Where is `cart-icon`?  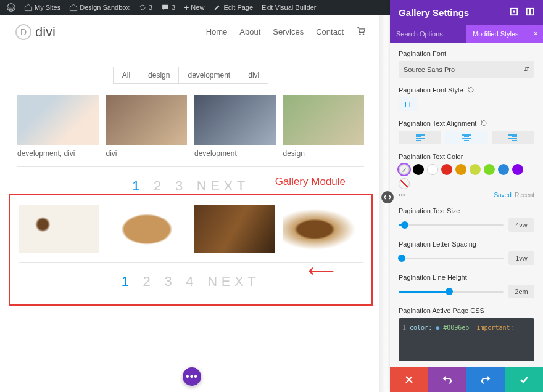
cart-icon is located at coordinates (361, 32).